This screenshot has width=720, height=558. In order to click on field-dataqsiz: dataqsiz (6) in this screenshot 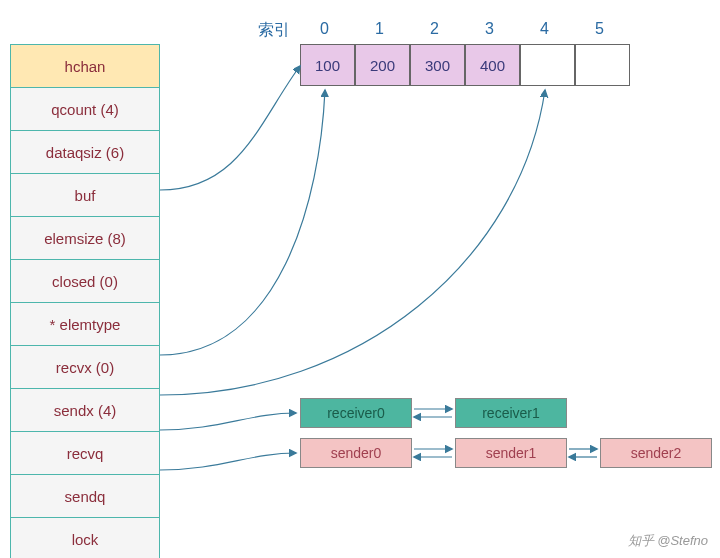, I will do `click(86, 152)`.